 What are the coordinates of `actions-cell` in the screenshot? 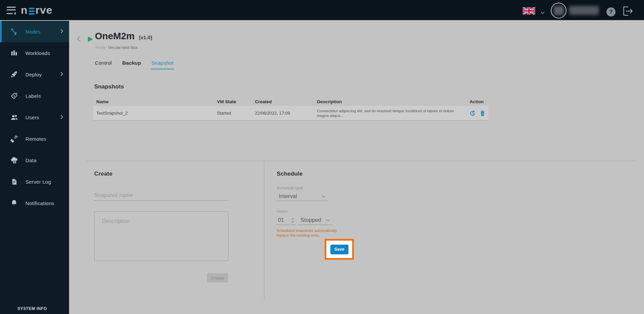 It's located at (478, 113).